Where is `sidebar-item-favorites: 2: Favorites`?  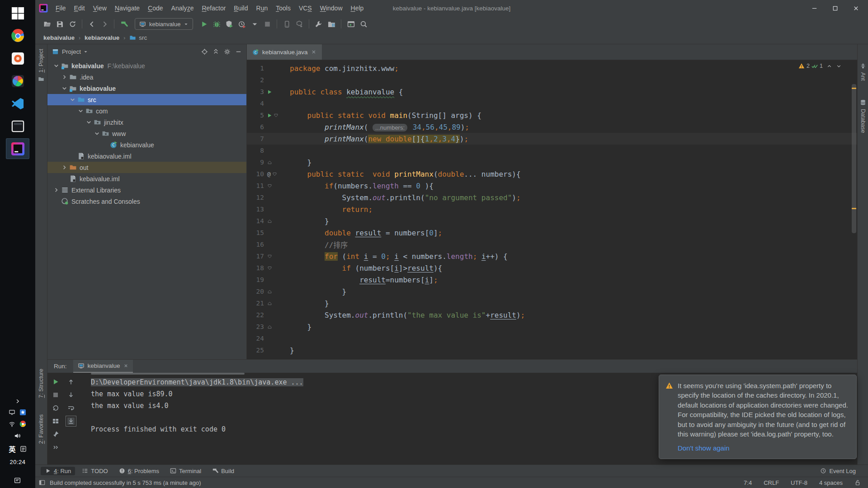
sidebar-item-favorites: 2: Favorites is located at coordinates (41, 429).